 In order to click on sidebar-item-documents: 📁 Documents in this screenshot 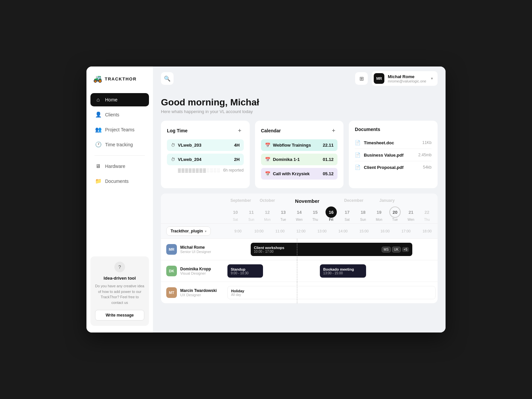, I will do `click(120, 181)`.